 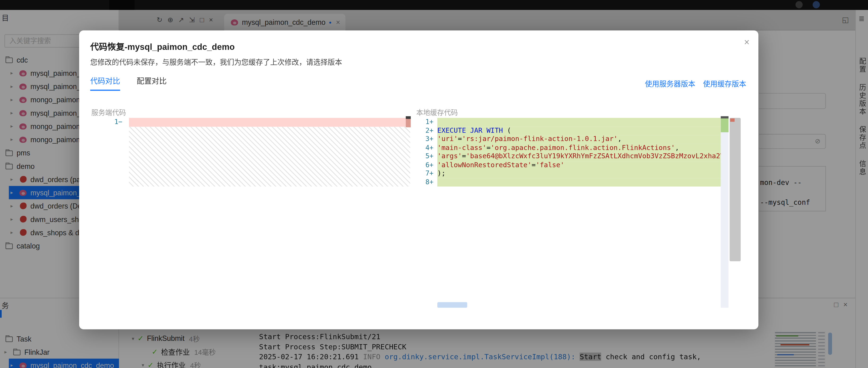 I want to click on overview-ruler-removed-mark, so click(x=408, y=123).